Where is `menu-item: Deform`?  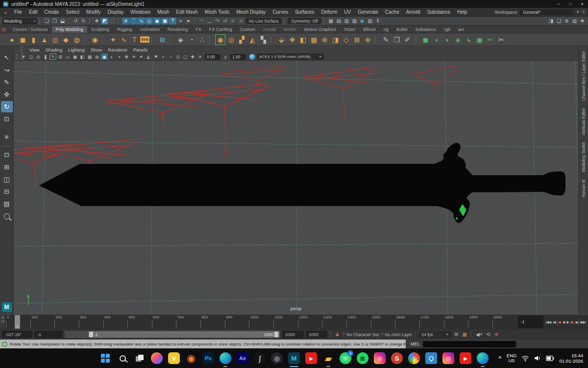
menu-item: Deform is located at coordinates (329, 12).